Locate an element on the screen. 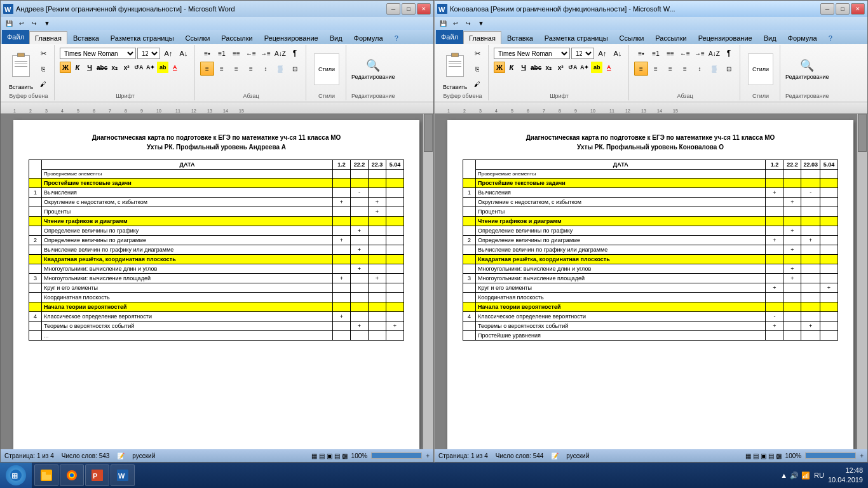 Image resolution: width=868 pixels, height=488 pixels. links-tab-2: Ссылки is located at coordinates (632, 37).